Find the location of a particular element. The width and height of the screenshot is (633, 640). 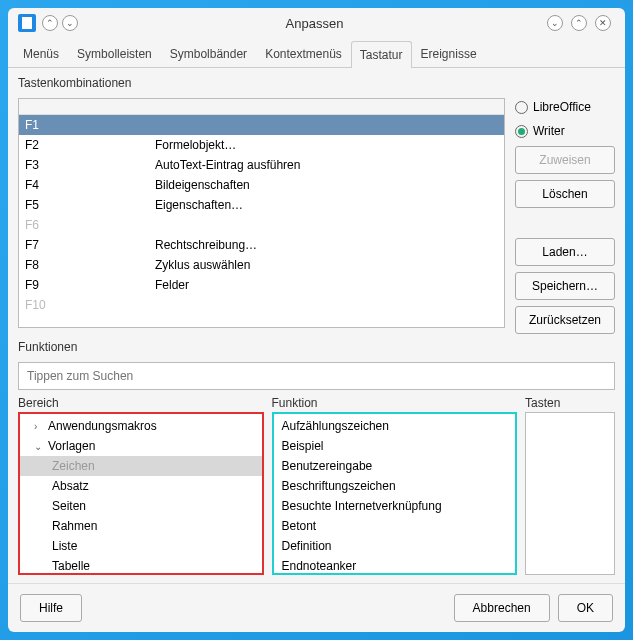

help-button: Hilfe is located at coordinates (51, 608).